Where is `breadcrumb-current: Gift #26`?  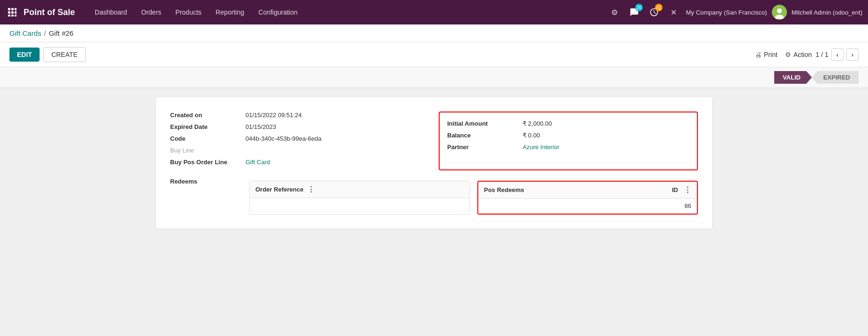 breadcrumb-current: Gift #26 is located at coordinates (61, 33).